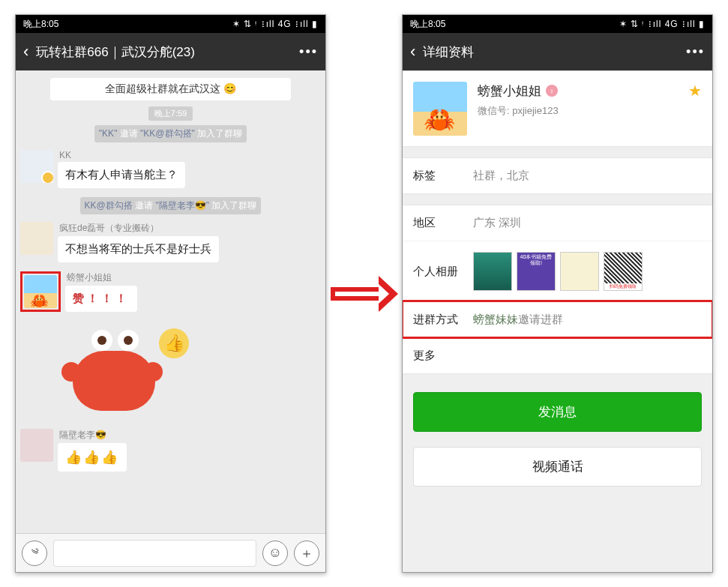 The height and width of the screenshot is (587, 728). Describe the element at coordinates (558, 289) in the screenshot. I see `profile-info-card: 地区 广东 深圳 个人相册 进群方式 螃蟹妹妹邀请进群 更多` at that location.